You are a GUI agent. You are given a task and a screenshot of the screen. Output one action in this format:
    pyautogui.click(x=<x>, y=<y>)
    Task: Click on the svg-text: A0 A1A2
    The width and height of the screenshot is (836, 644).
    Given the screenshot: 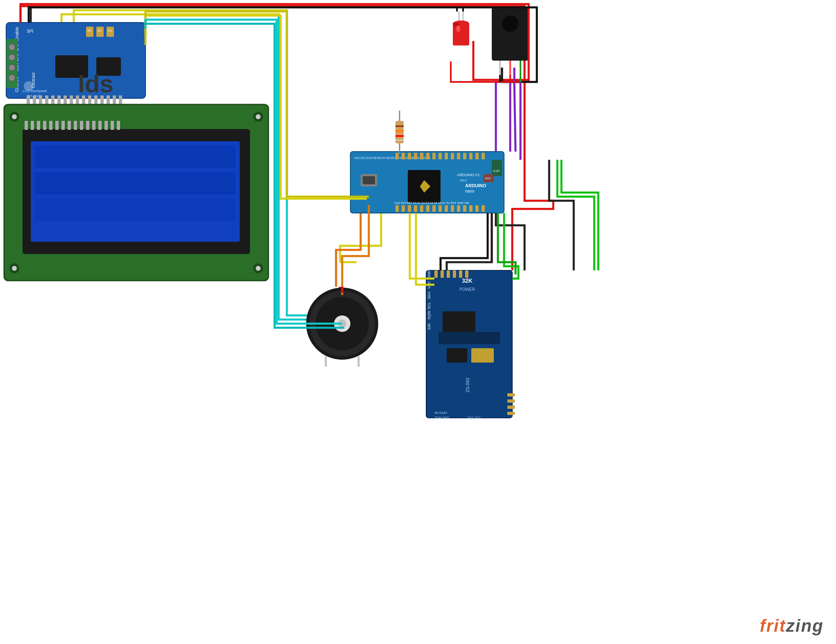 What is the action you would take?
    pyautogui.click(x=441, y=413)
    